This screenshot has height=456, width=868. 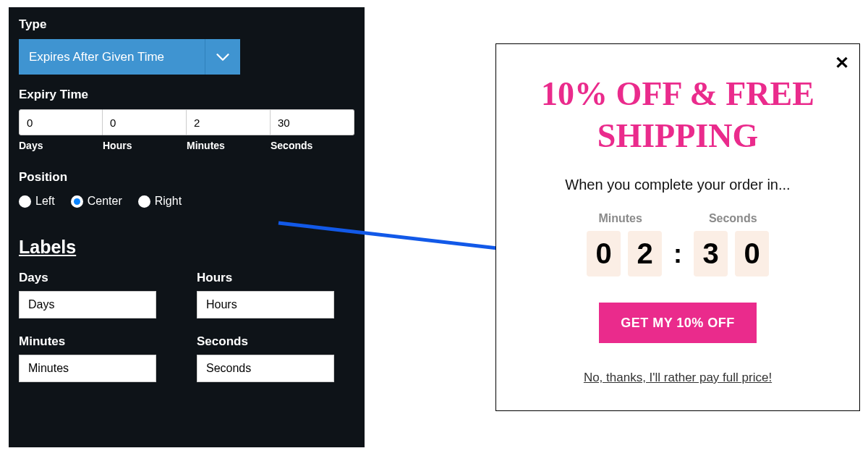 I want to click on timer-minutes-label: Minutes, so click(x=620, y=219).